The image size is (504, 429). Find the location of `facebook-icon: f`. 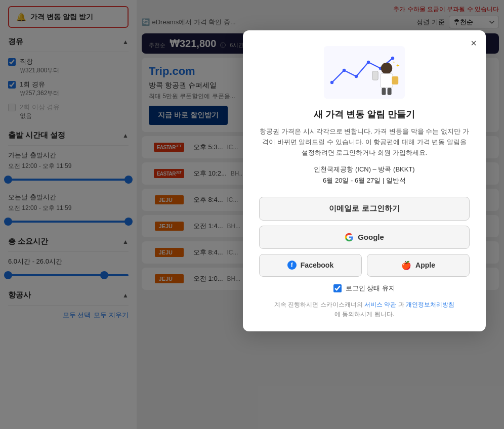

facebook-icon: f is located at coordinates (292, 265).